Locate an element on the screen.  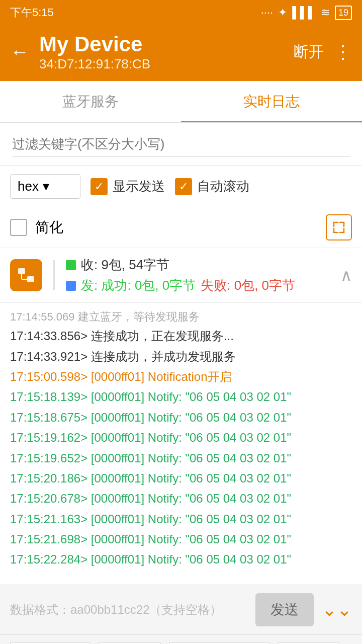
auto-scroll-checkbox-label: ✓ 自动滚动 is located at coordinates (212, 186).